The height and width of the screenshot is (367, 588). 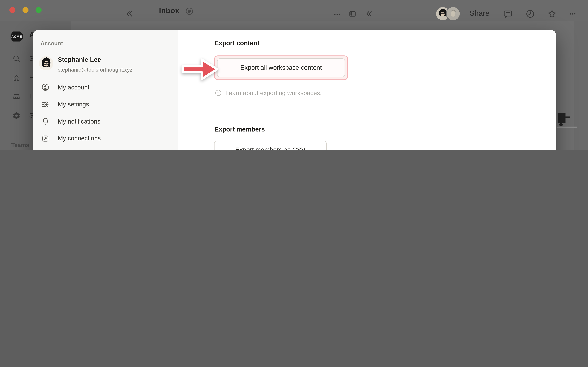 I want to click on window-titlebar: Inbox Share, so click(x=294, y=11).